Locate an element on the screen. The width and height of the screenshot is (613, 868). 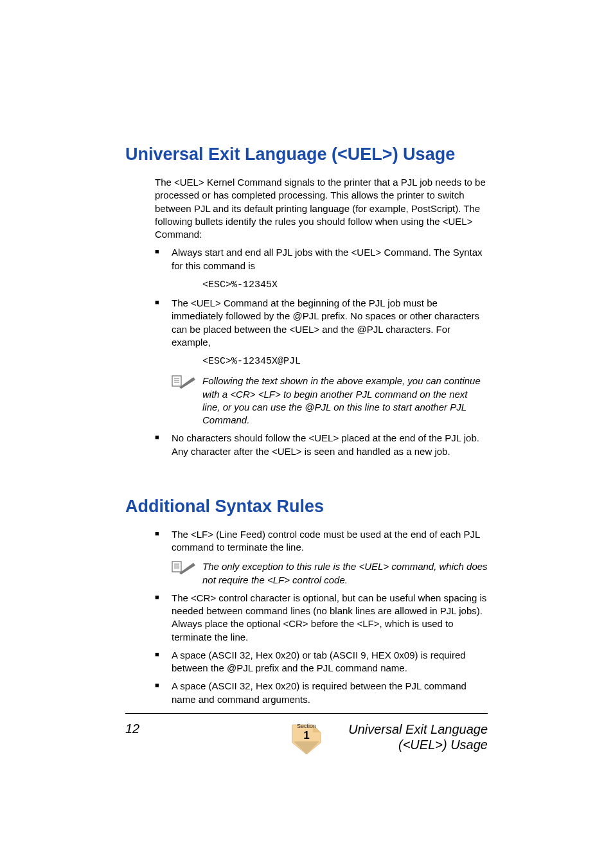
list-item: A space (ASCII 32, Hex 0x20) or tab (ASC… is located at coordinates (321, 662).